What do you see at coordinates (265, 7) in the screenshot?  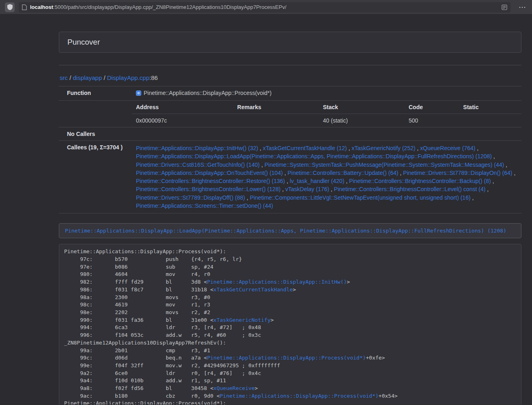 I see `url-bar: localhost:5000/path/src/displayapp/Displ…` at bounding box center [265, 7].